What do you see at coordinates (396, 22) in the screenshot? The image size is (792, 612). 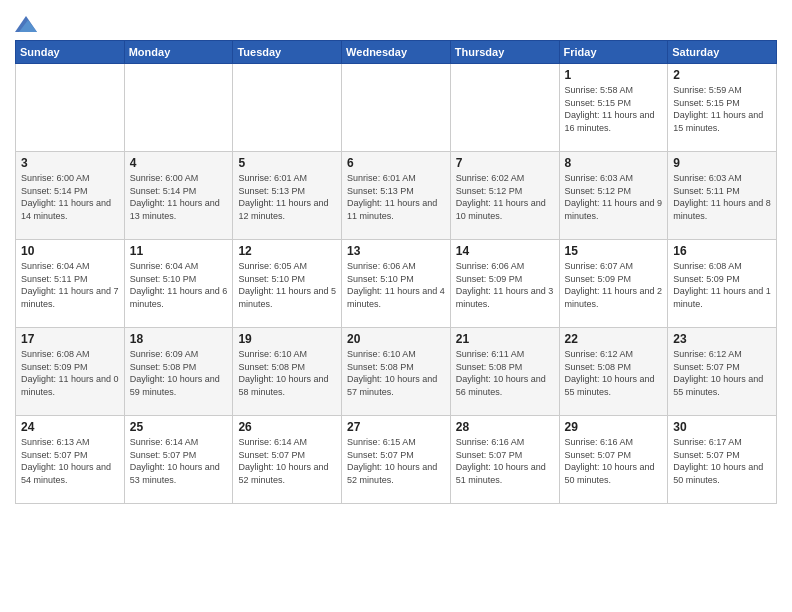 I see `header` at bounding box center [396, 22].